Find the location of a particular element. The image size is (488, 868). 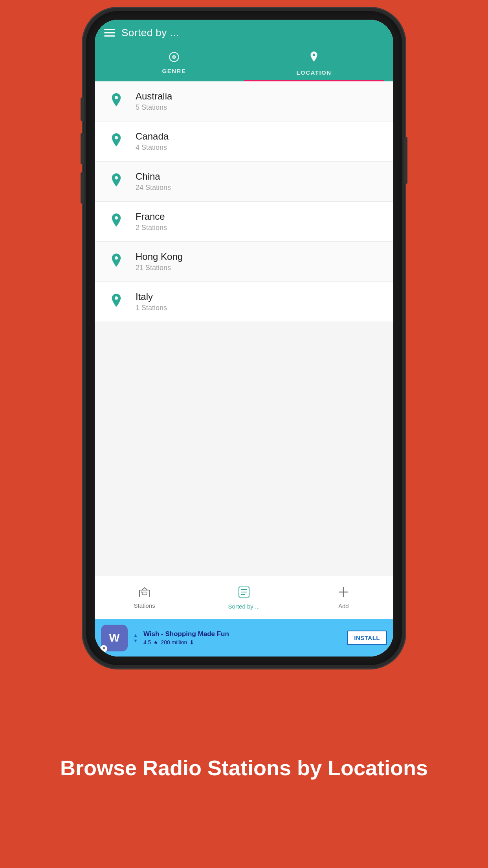

ad-rating: 4.5 is located at coordinates (147, 642).